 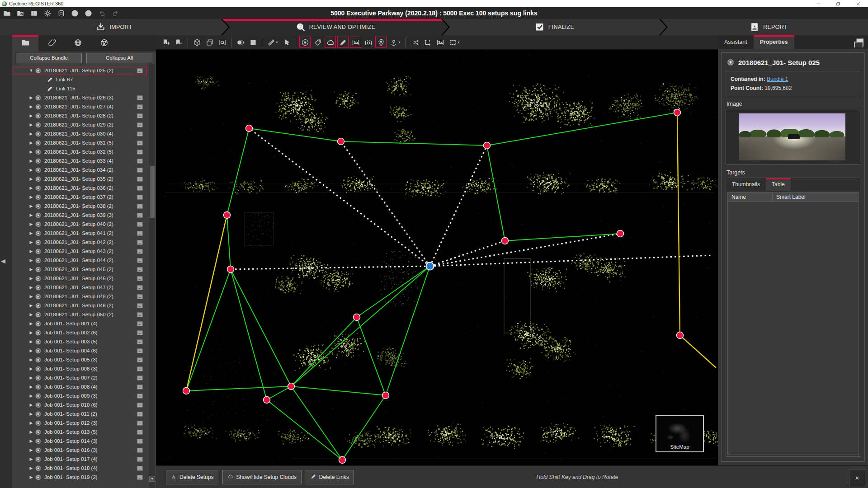 I want to click on sidebar-collapse-strip: ◀, so click(x=6, y=262).